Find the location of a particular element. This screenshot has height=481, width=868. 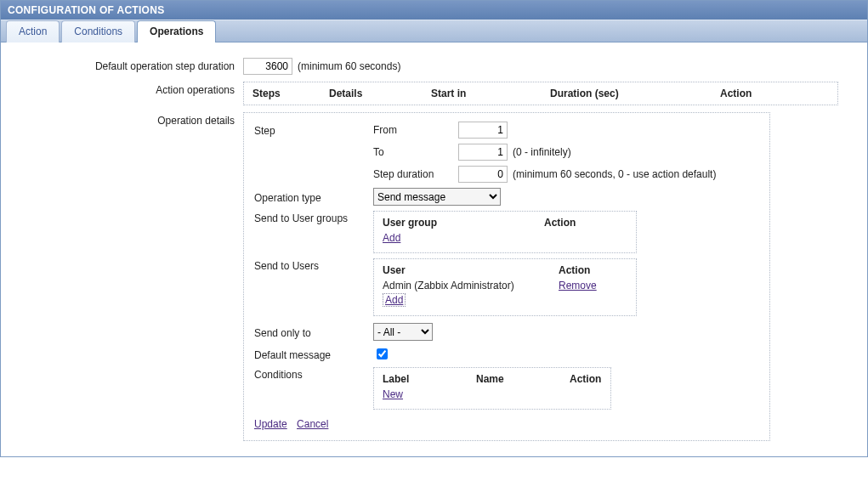

to-label: To is located at coordinates (416, 152).